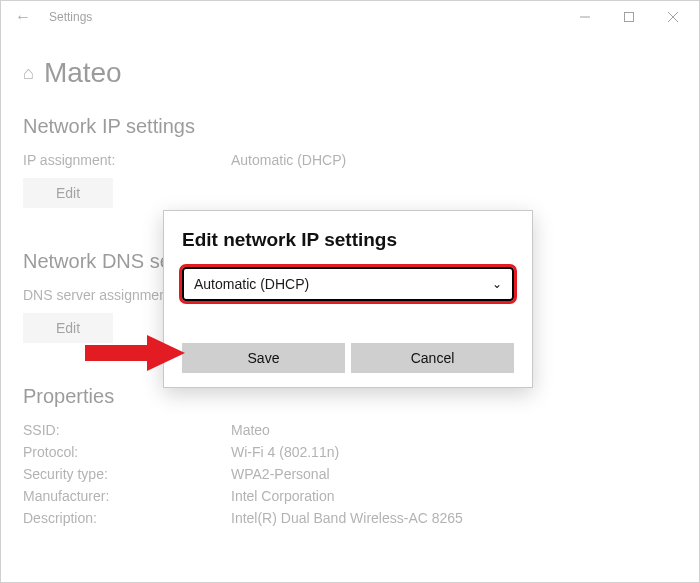 Image resolution: width=700 pixels, height=583 pixels. I want to click on back-button: ←, so click(23, 17).